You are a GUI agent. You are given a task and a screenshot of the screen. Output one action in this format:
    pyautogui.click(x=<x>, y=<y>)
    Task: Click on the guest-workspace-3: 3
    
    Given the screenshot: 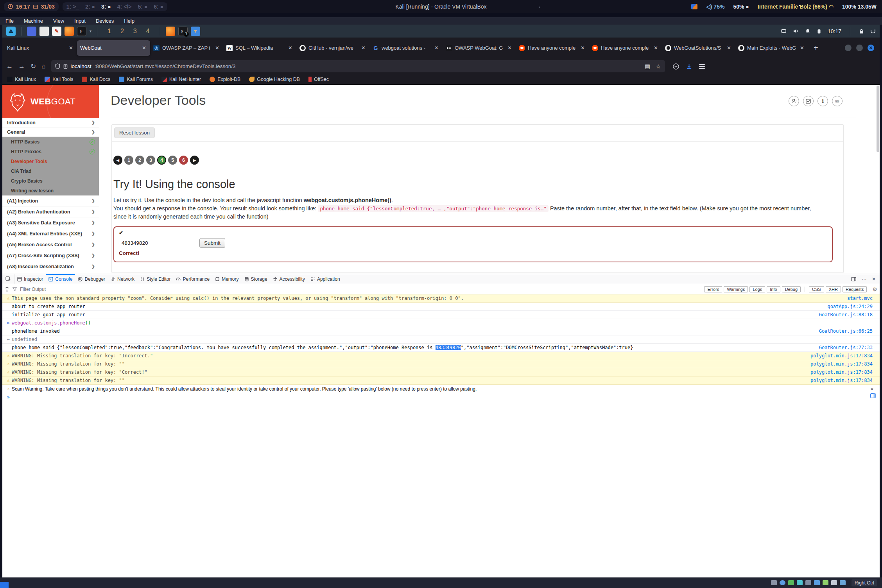 What is the action you would take?
    pyautogui.click(x=135, y=31)
    